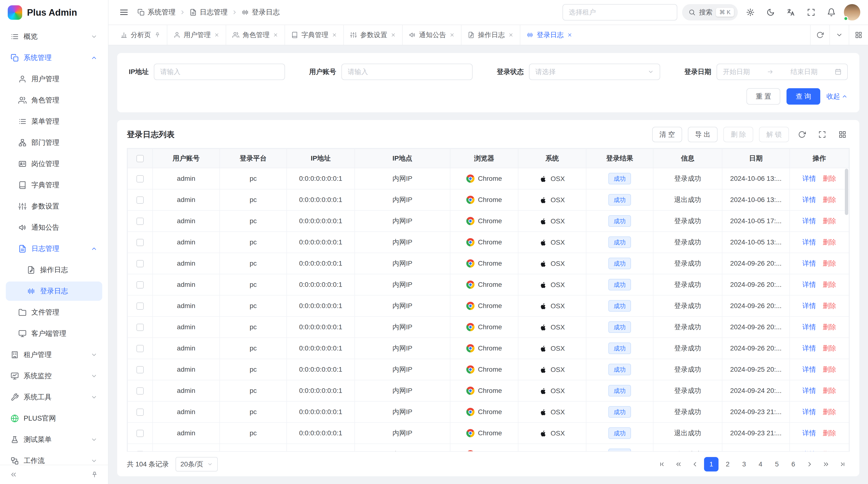 The height and width of the screenshot is (484, 868). I want to click on account-filter-input, so click(407, 72).